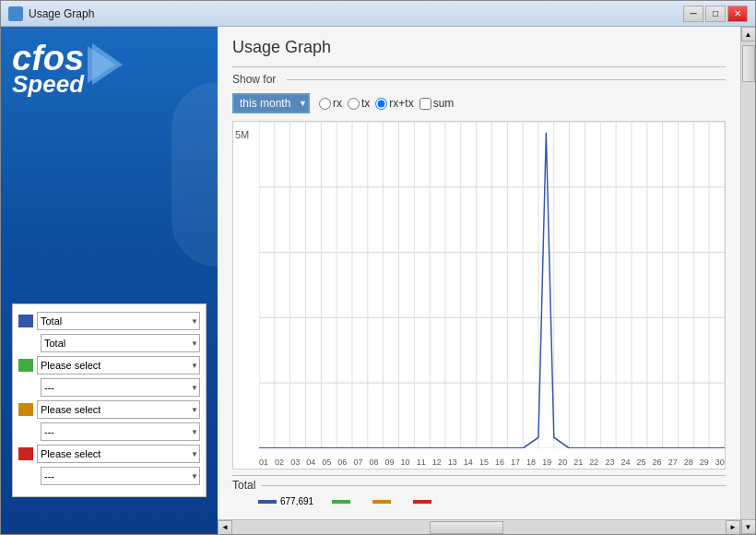 The height and width of the screenshot is (535, 756). I want to click on x-label-13: 13, so click(453, 462).